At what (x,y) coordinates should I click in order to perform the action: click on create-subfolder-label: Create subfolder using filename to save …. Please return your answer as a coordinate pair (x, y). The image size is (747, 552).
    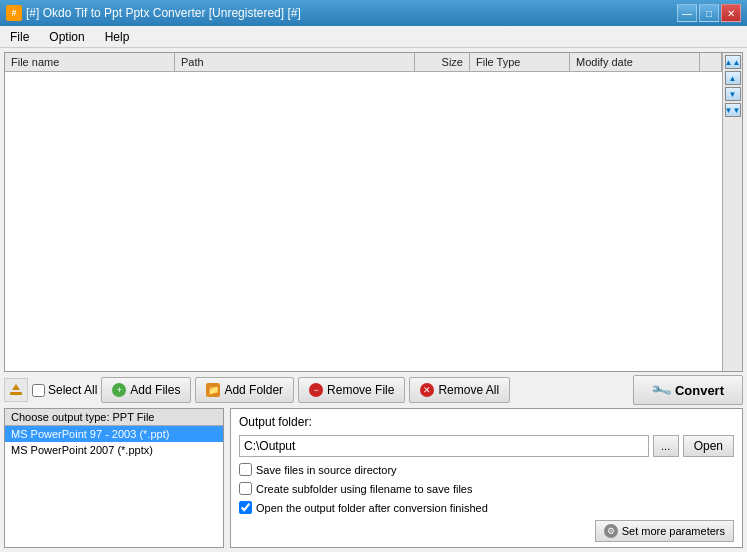
    Looking at the image, I should click on (486, 488).